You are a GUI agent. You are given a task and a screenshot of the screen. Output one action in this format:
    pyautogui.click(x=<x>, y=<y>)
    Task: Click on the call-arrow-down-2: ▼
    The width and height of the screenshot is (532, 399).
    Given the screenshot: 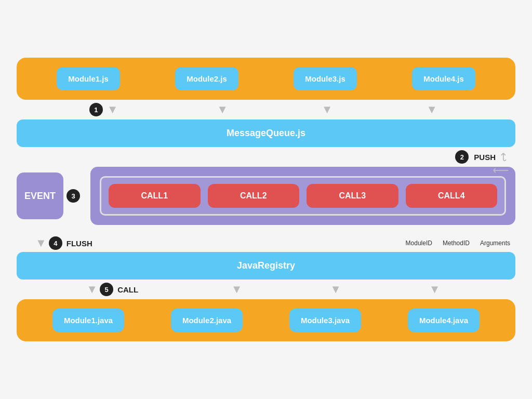 What is the action you would take?
    pyautogui.click(x=237, y=289)
    